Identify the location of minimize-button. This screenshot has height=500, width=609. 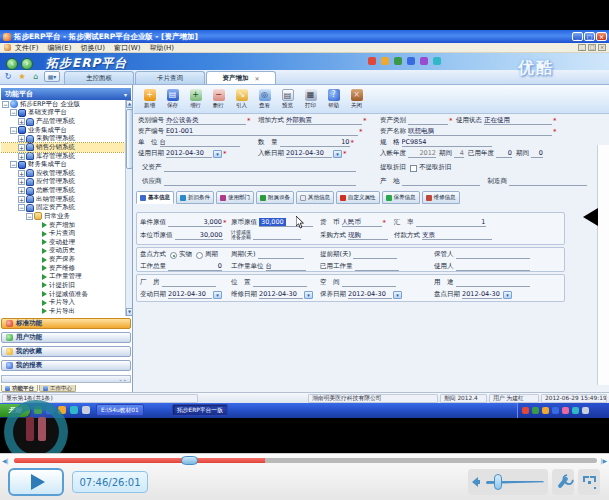
(578, 36).